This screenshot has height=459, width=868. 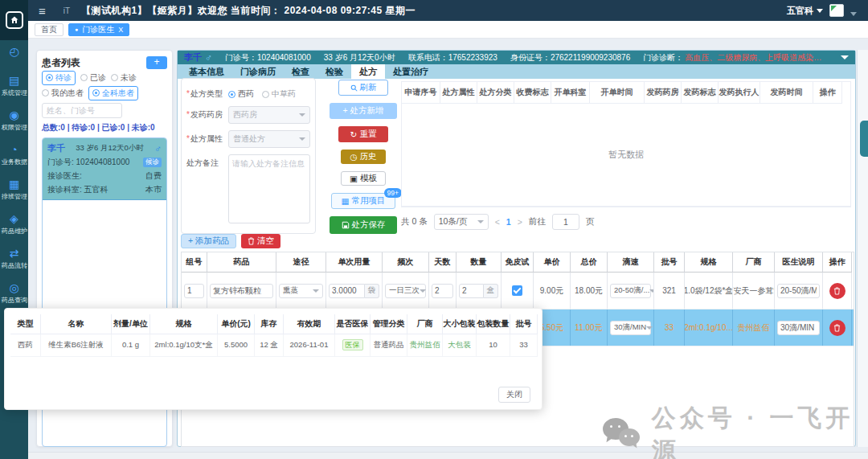 I want to click on column-header: 单价(元), so click(x=236, y=325).